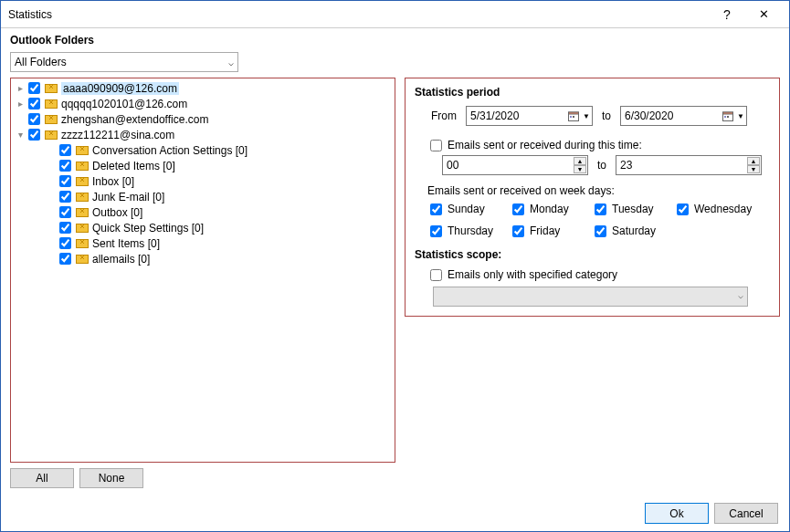 This screenshot has width=790, height=532. I want to click on weekday-label: Monday, so click(550, 209).